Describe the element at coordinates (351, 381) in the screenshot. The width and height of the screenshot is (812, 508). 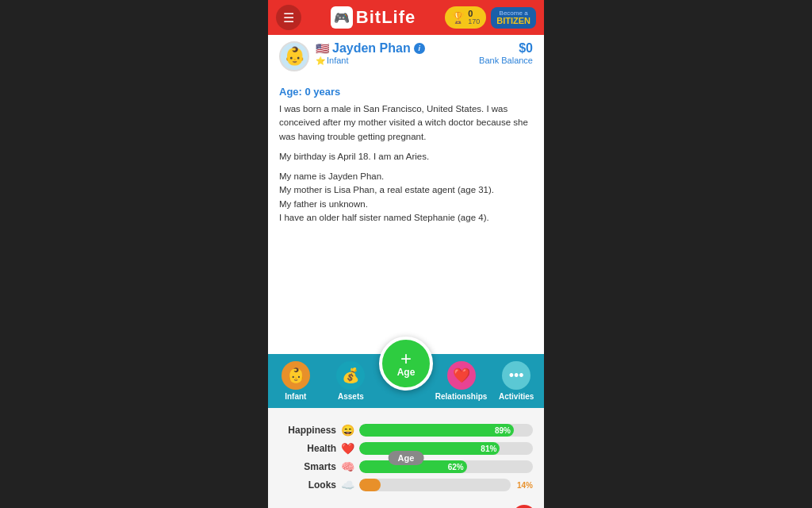
I see `nav-assets: 💰 Assets` at that location.